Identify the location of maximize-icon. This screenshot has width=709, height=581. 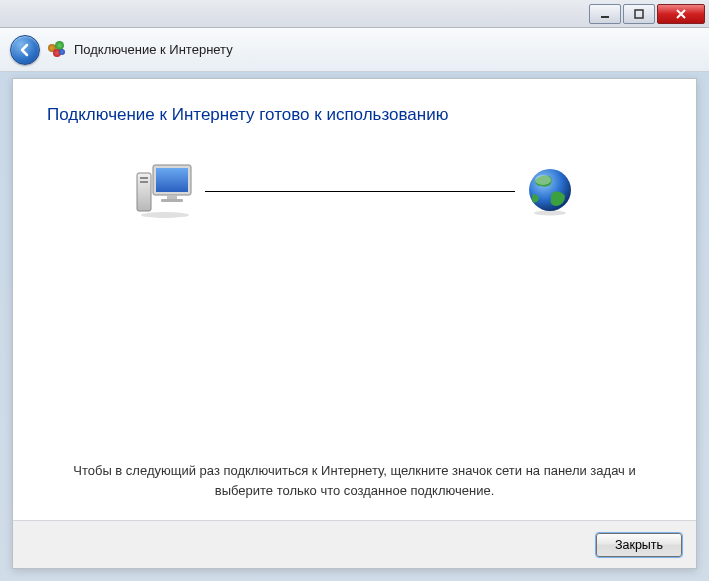
(639, 14).